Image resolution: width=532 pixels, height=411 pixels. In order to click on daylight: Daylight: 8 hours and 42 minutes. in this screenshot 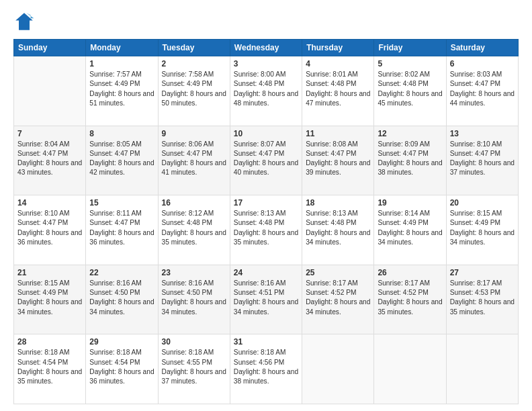, I will do `click(122, 168)`.